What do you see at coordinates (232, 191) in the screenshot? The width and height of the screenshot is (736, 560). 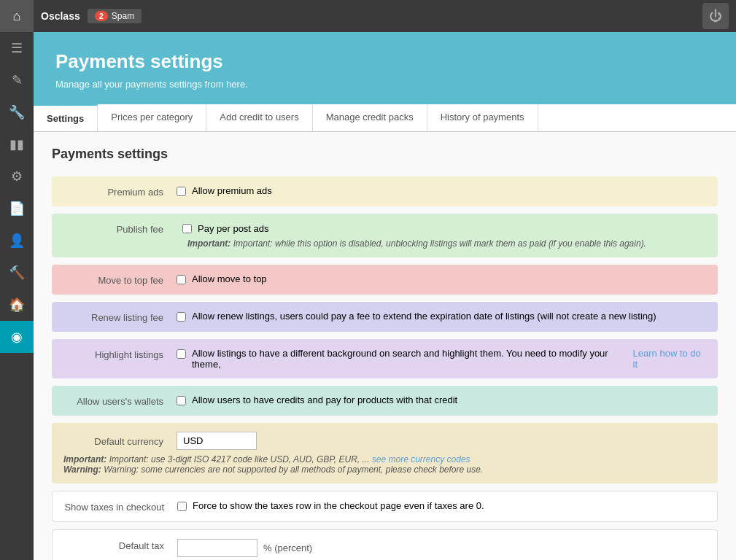 I see `premium-ads-checkbox-label: Allow premium ads` at bounding box center [232, 191].